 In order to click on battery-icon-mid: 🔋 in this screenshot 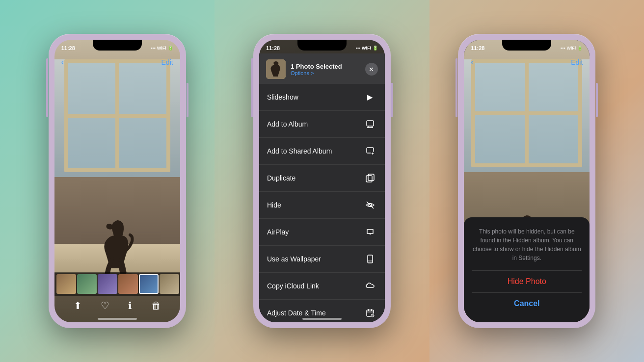, I will do `click(375, 48)`.